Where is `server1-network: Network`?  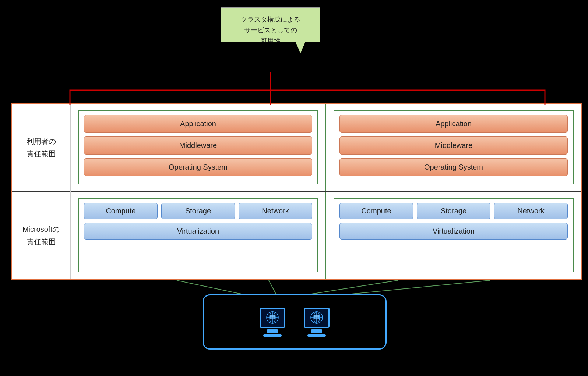 server1-network: Network is located at coordinates (275, 211).